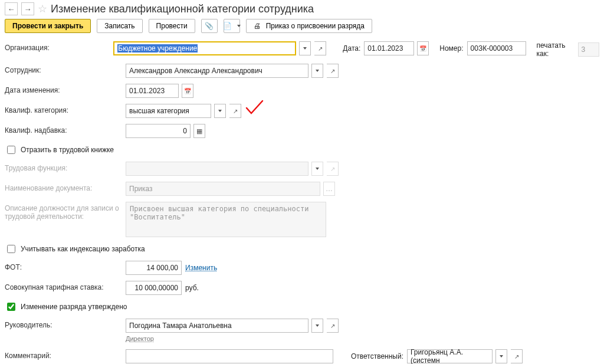  I want to click on approved-checkbox, so click(11, 307).